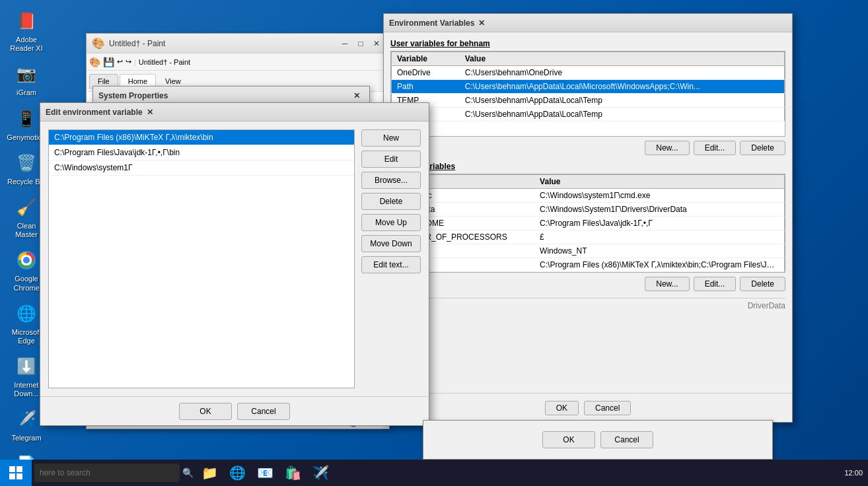 The image size is (868, 486). What do you see at coordinates (588, 94) in the screenshot?
I see `user-variables-table-container: Variable Value OneDrive C:\Users\behnam\…` at bounding box center [588, 94].